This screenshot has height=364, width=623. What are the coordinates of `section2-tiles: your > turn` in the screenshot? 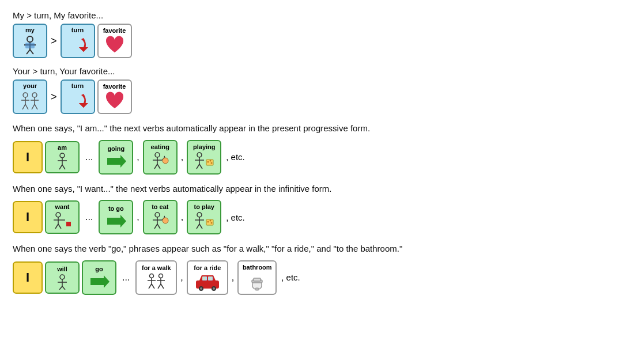 It's located at (311, 97).